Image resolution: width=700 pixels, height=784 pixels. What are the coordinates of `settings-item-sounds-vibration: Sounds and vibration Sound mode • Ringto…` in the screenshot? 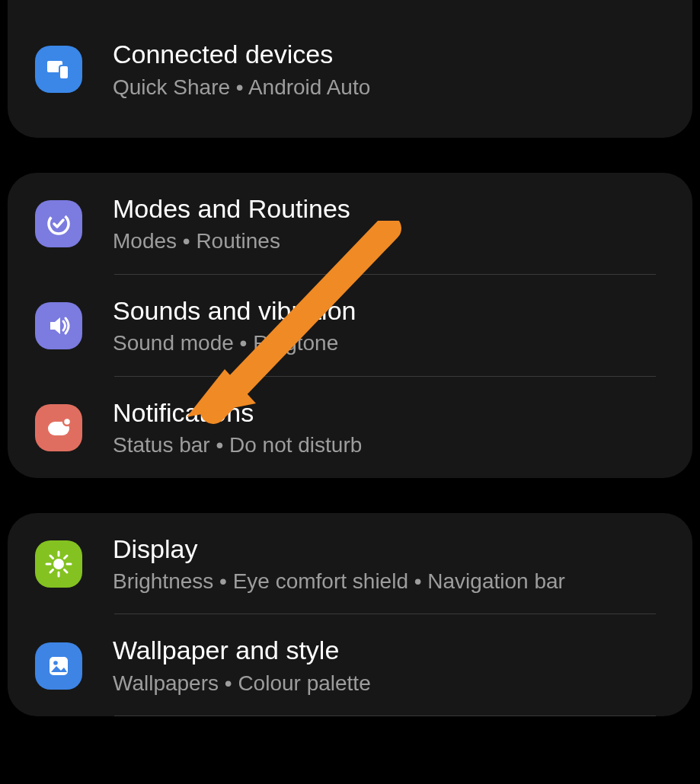 It's located at (350, 326).